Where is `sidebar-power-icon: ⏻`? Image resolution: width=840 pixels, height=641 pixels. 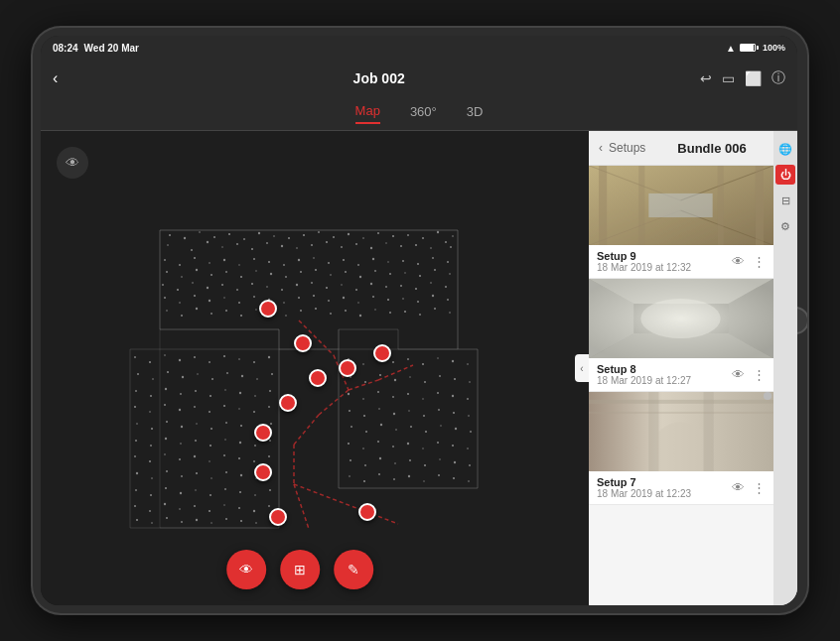 sidebar-power-icon: ⏻ is located at coordinates (785, 175).